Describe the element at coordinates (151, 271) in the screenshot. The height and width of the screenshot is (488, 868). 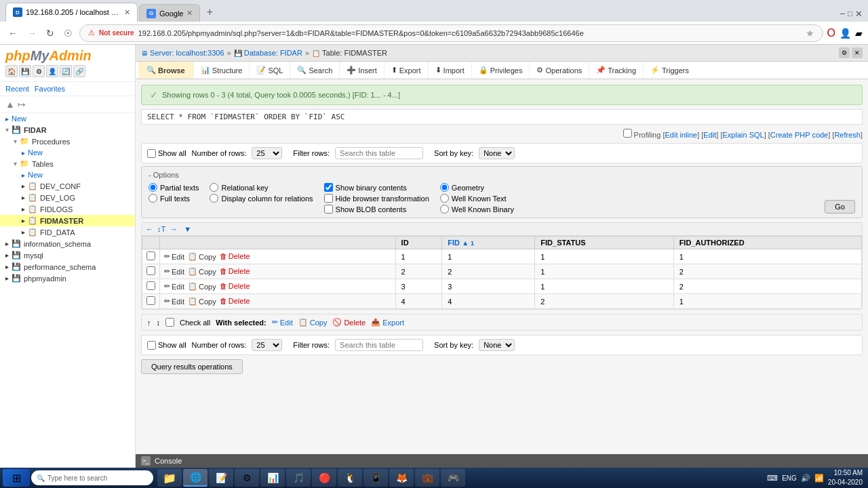
I see `row2-checkbox` at that location.